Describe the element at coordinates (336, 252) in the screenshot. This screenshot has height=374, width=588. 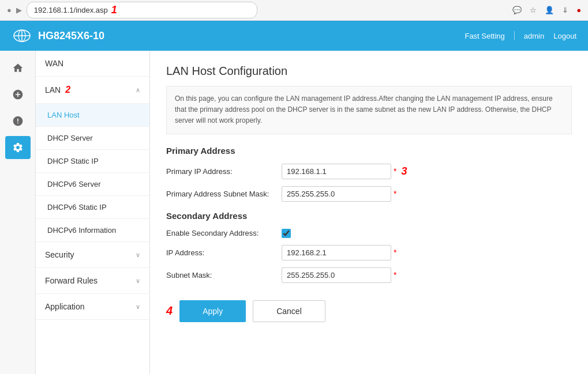
I see `ip-address-input` at that location.